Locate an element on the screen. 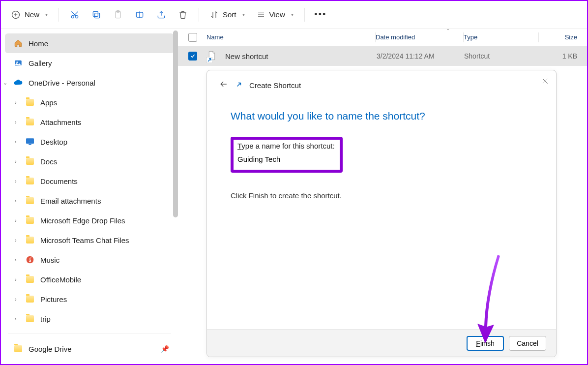 The image size is (588, 365). share-button is located at coordinates (161, 15).